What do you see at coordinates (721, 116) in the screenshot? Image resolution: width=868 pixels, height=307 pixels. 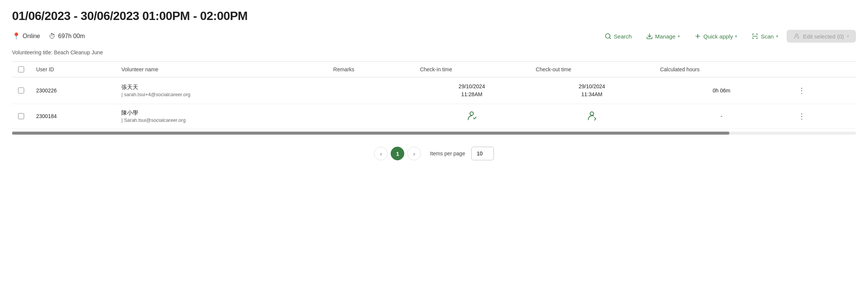 I see `row2-calculated-hours: -` at bounding box center [721, 116].